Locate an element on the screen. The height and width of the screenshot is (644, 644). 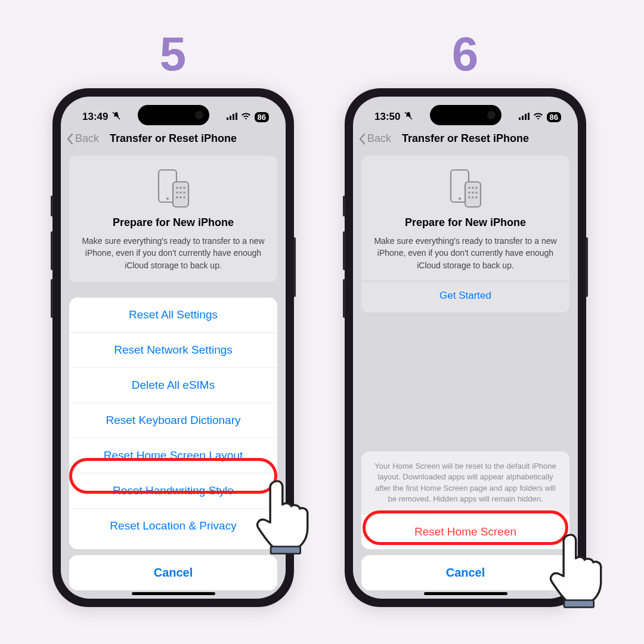
reset-handwriting-style-button: Reset Handwriting Style is located at coordinates (173, 491).